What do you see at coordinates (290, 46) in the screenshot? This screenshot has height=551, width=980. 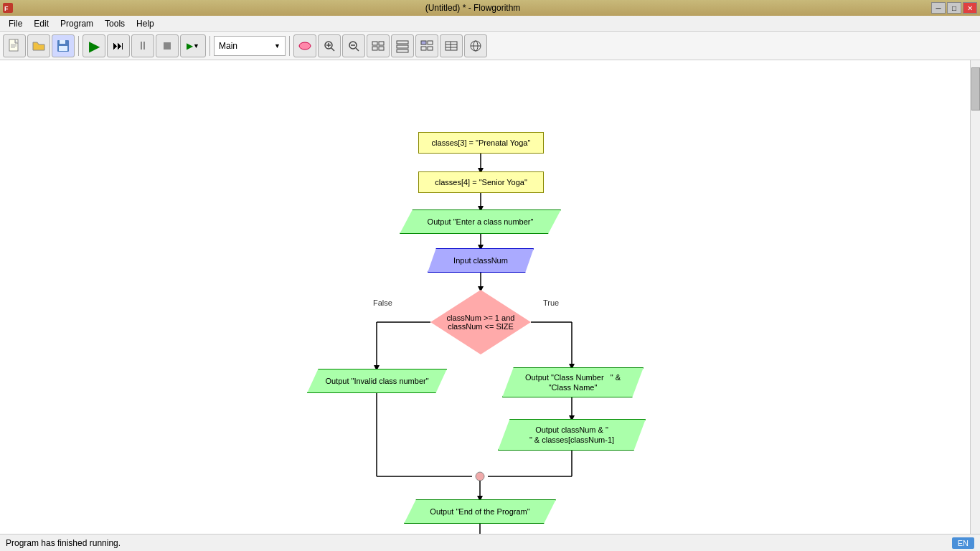 I see `toolbar-sep3` at bounding box center [290, 46].